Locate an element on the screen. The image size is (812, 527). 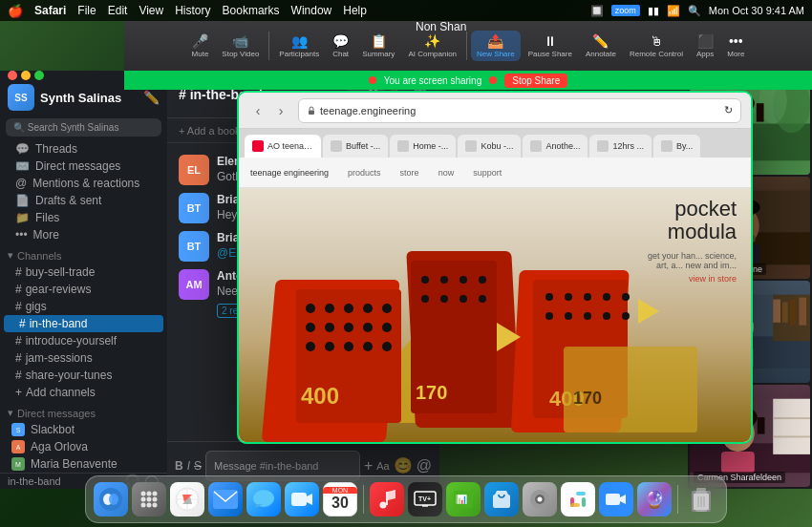
apps-button: ⬛ Apps is located at coordinates (705, 46).